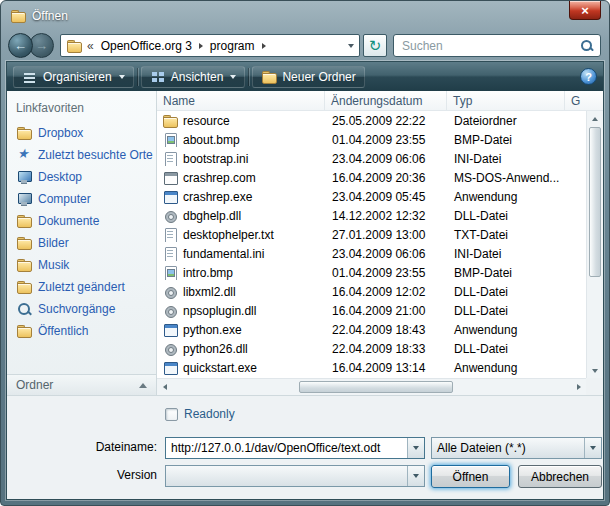 The height and width of the screenshot is (506, 610). What do you see at coordinates (490, 46) in the screenshot?
I see `search-input` at bounding box center [490, 46].